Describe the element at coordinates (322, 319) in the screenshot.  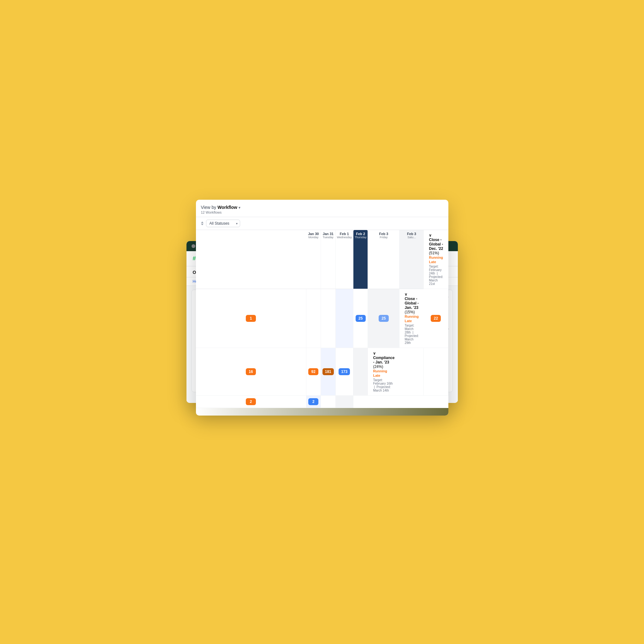
I see `gantt-grid: Jan 30 Monday Jan 31 Tuesday Feb 1 Wedne…` at that location.